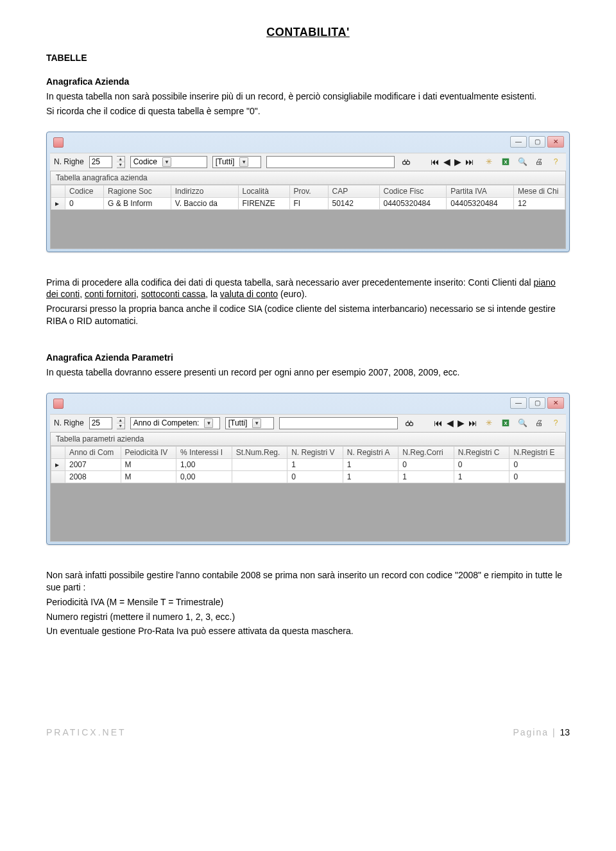 The image size is (616, 851). I want to click on link-conti-fornitori: conti fornitori, so click(110, 294).